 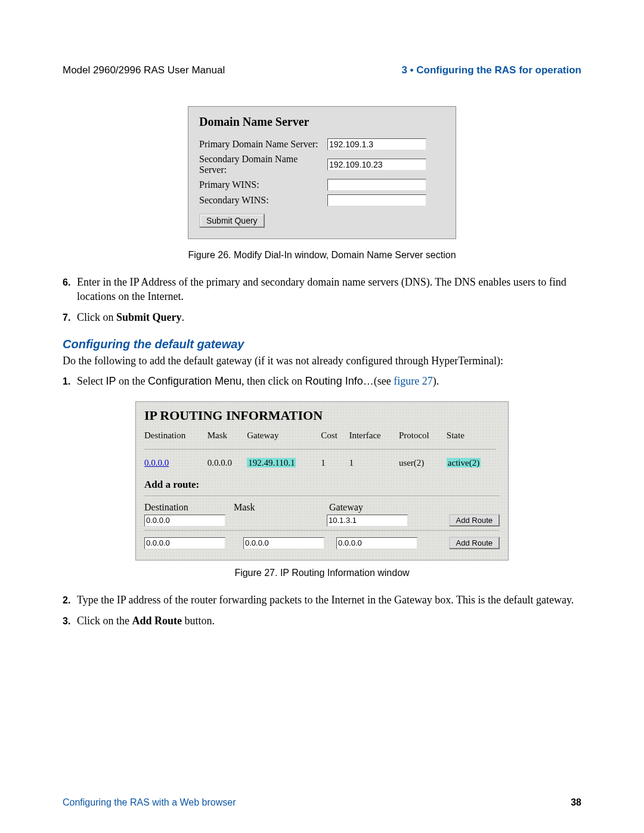 What do you see at coordinates (322, 299) in the screenshot?
I see `steps-list-1: 6. Enter in the IP Address of the primar…` at bounding box center [322, 299].